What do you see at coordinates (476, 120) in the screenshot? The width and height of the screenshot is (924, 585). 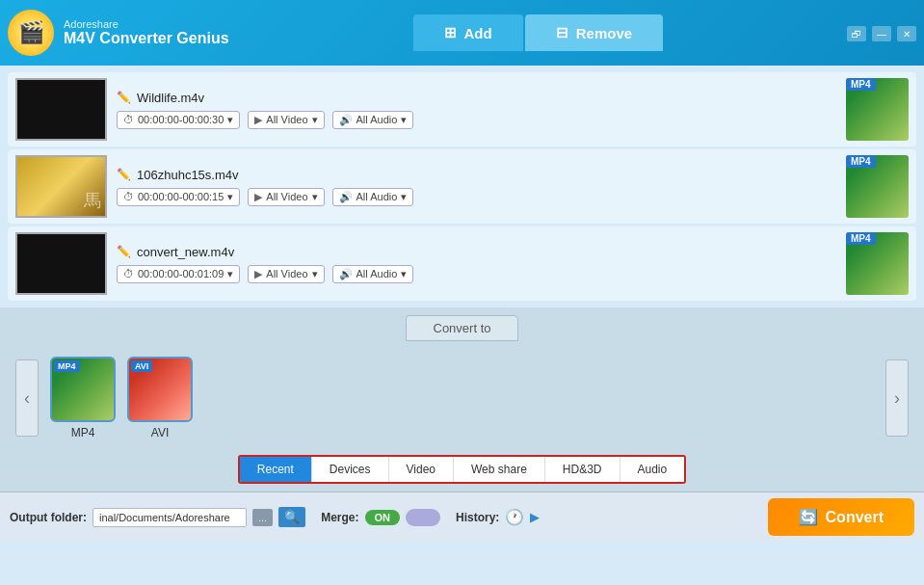 I see `file-controls: ⏱ 00:00:00-00:00:30 ▾ ▶ All Video ▾ 🔊 Al…` at bounding box center [476, 120].